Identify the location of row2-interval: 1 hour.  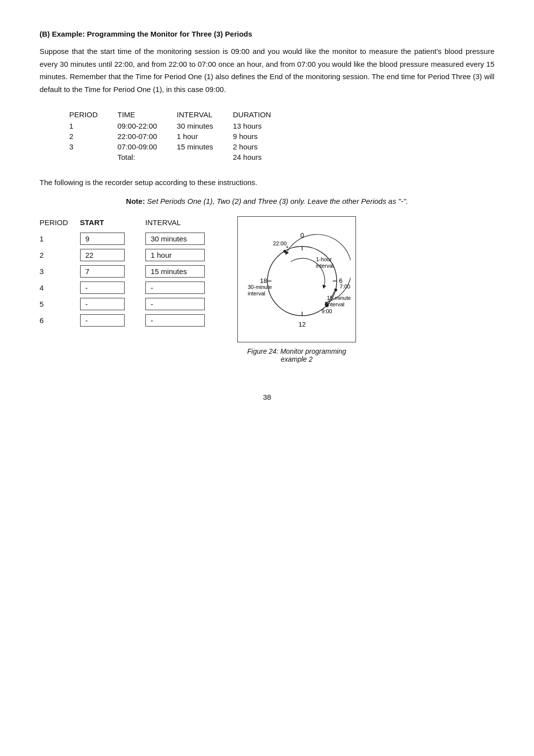
(184, 255).